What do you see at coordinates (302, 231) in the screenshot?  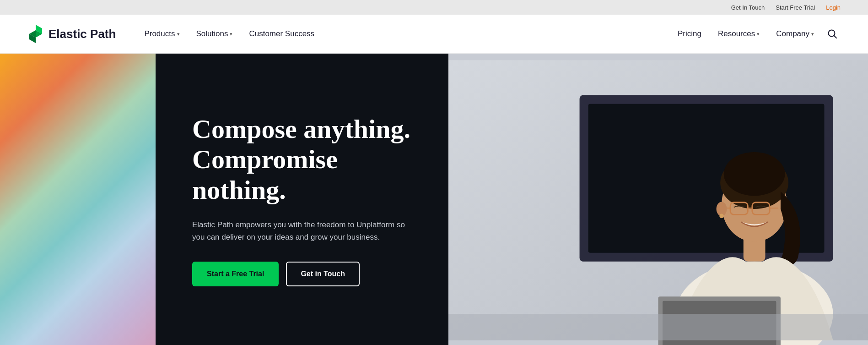 I see `hero-subtitle: Elastic Path empowers you with the freed…` at bounding box center [302, 231].